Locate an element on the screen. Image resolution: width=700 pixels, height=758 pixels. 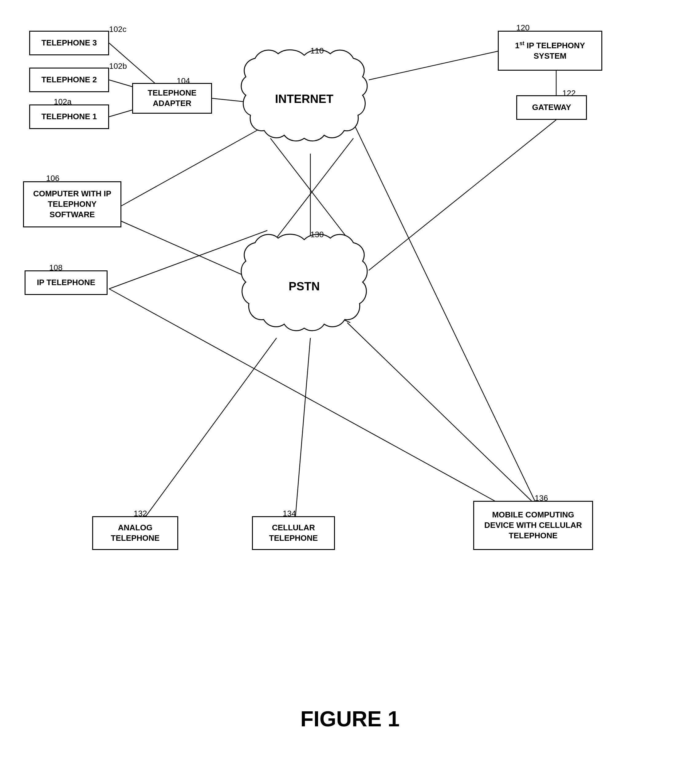
ip-telephone-label: IP TELEPHONE is located at coordinates (66, 283).